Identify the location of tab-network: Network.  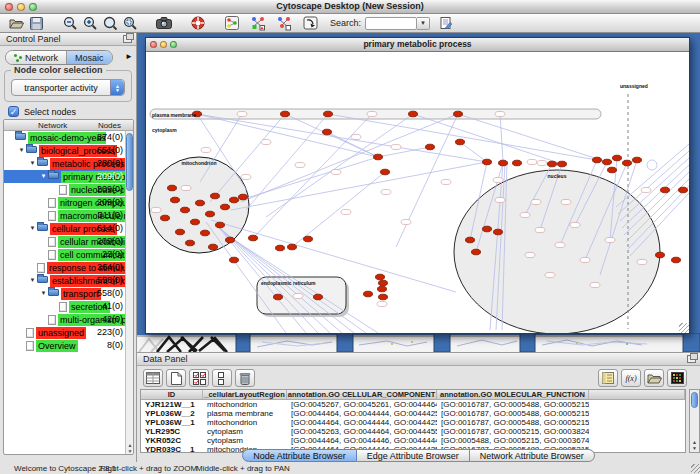
(36, 58).